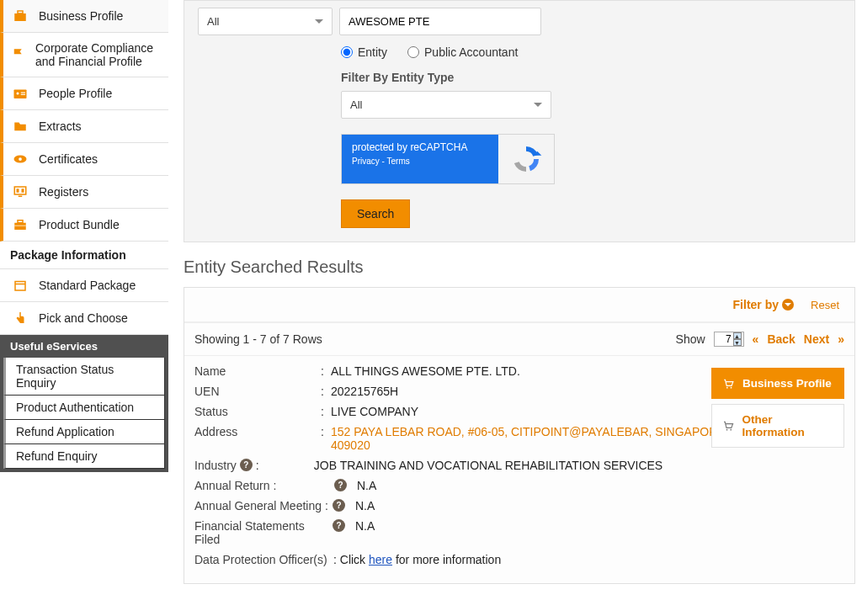  I want to click on sidebar-item-label: Extracts, so click(61, 126).